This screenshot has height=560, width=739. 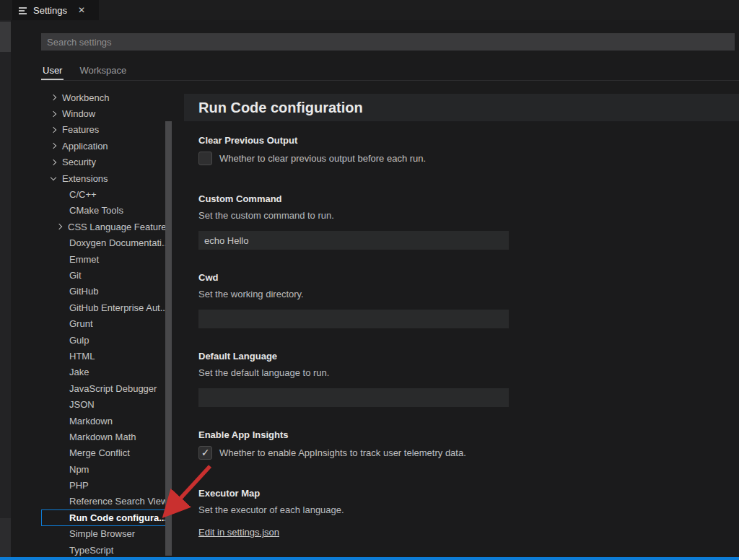 I want to click on toc-item-label: Npm, so click(x=79, y=469).